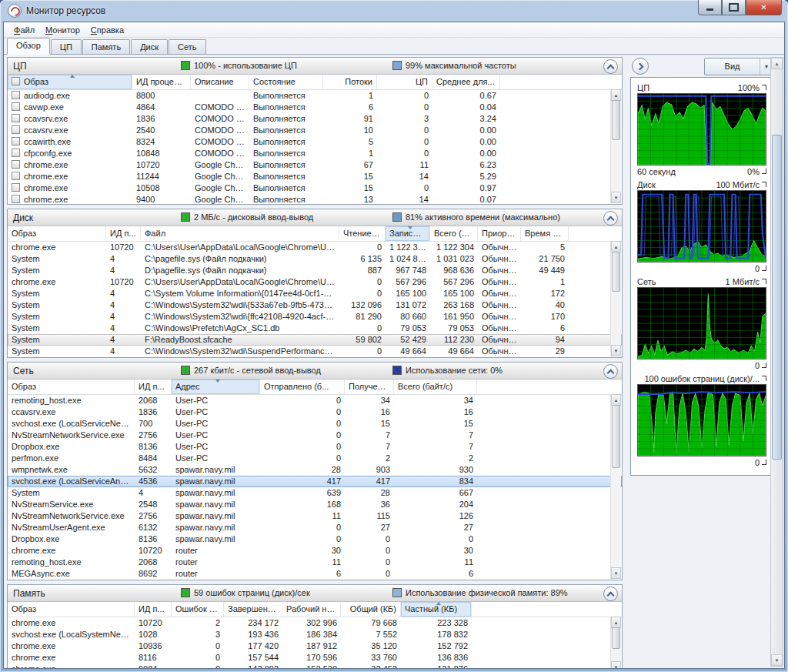 This screenshot has width=788, height=672. What do you see at coordinates (315, 505) in the screenshot?
I see `table-row: NvStreamService.exe2548spawar.navy.mil16…` at bounding box center [315, 505].